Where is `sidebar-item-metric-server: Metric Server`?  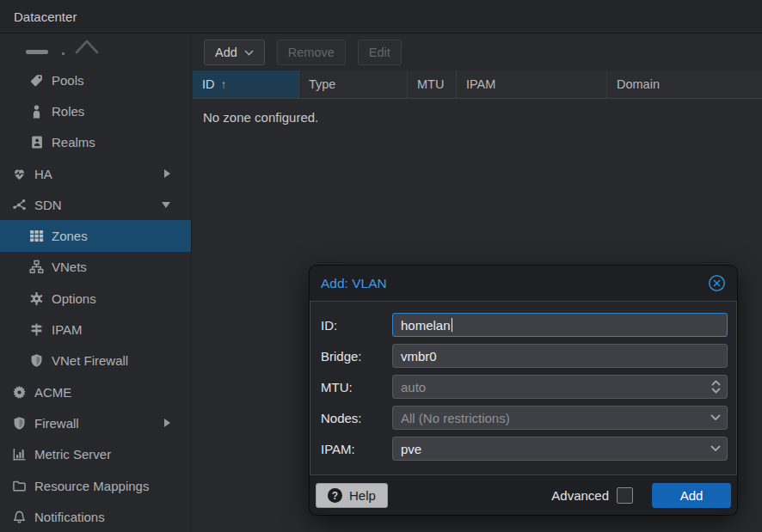
sidebar-item-metric-server: Metric Server is located at coordinates (95, 455).